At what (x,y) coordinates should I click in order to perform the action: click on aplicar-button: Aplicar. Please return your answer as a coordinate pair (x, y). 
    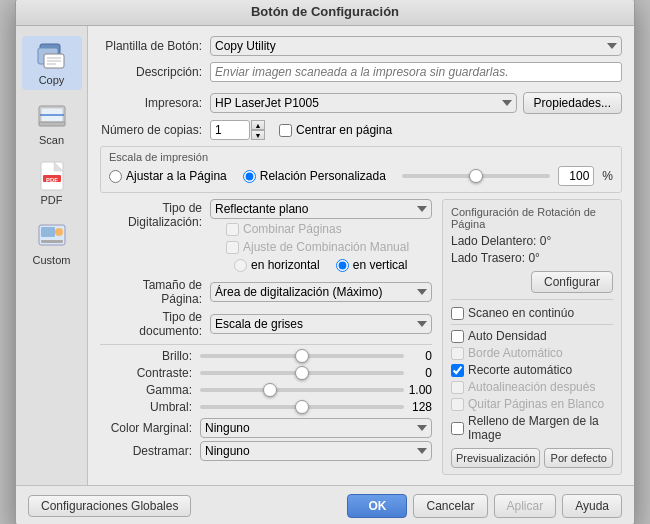
    Looking at the image, I should click on (526, 506).